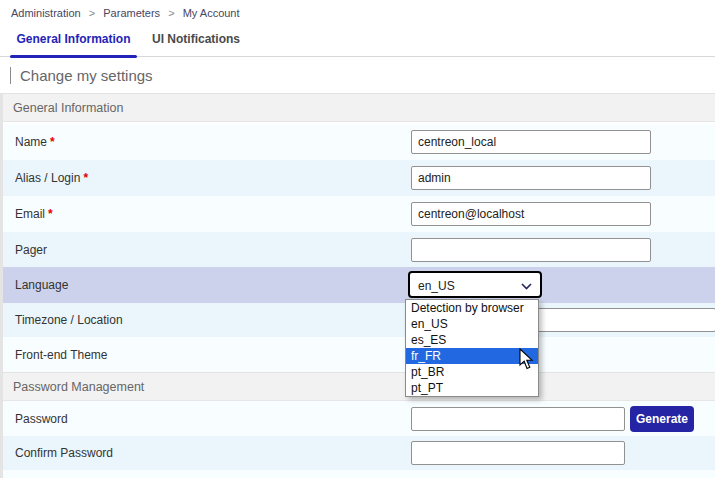 This screenshot has height=479, width=715. I want to click on chevron-down-icon, so click(526, 286).